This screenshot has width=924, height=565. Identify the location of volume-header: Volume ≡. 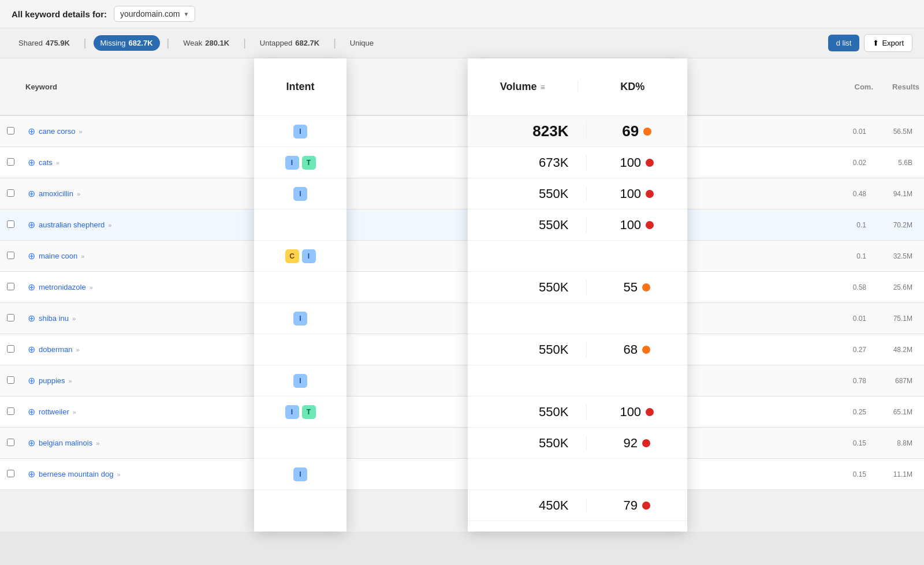
(523, 87).